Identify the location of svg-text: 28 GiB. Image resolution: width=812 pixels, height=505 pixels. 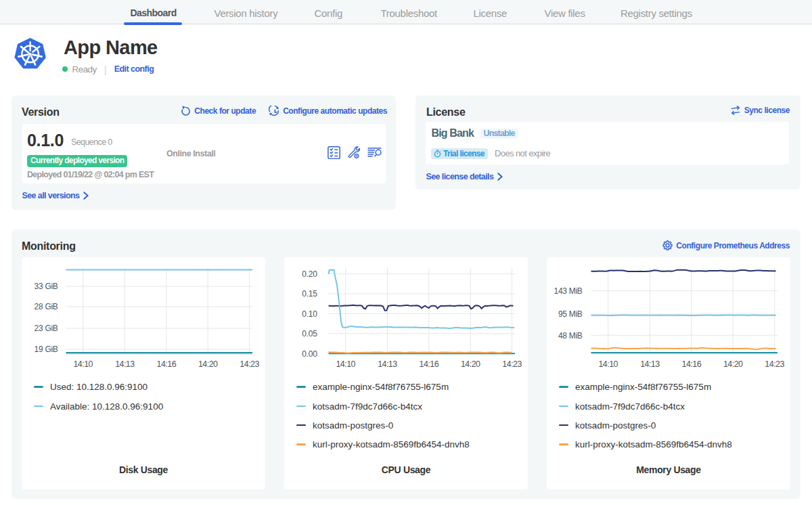
(46, 307).